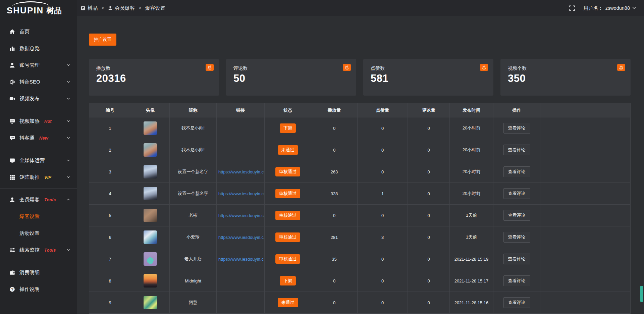 This screenshot has height=314, width=644. I want to click on sidebar-item-label: 账号管理, so click(30, 65).